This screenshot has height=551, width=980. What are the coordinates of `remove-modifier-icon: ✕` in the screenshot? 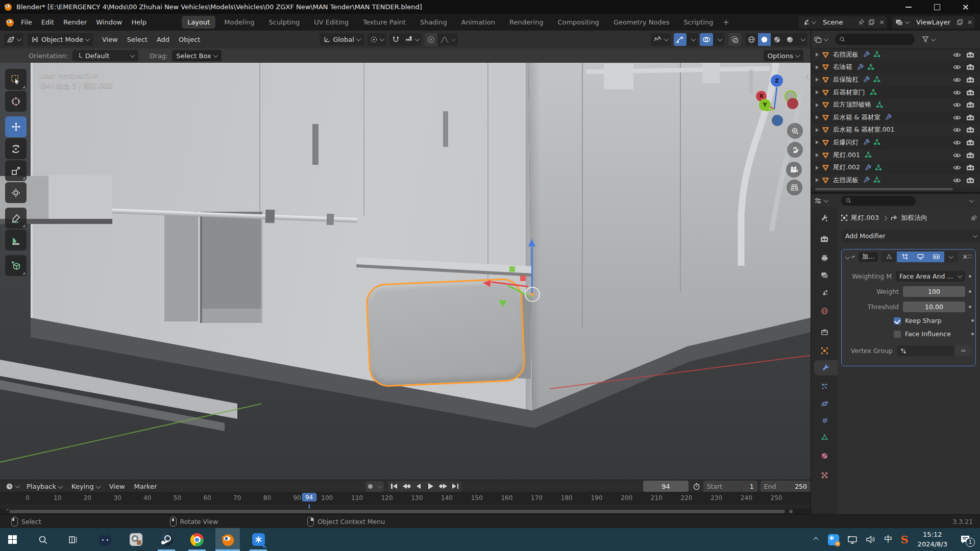 It's located at (965, 257).